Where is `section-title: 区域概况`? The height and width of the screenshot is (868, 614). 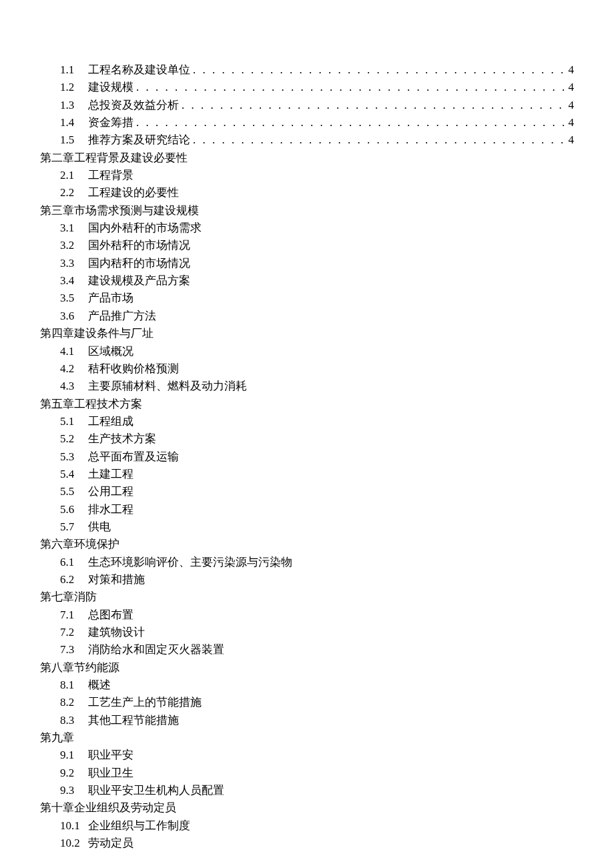 section-title: 区域概况 is located at coordinates (111, 352).